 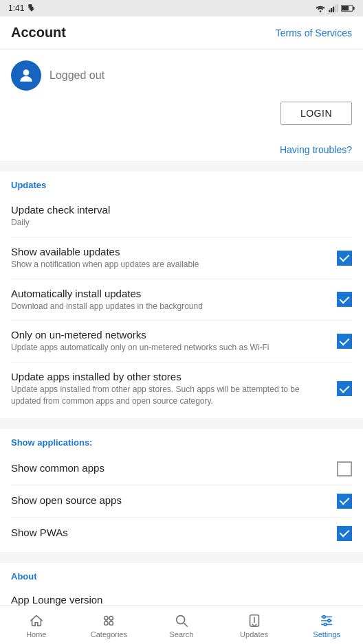 What do you see at coordinates (170, 294) in the screenshot?
I see `setting-auto-install-title: Automatically install updates` at bounding box center [170, 294].